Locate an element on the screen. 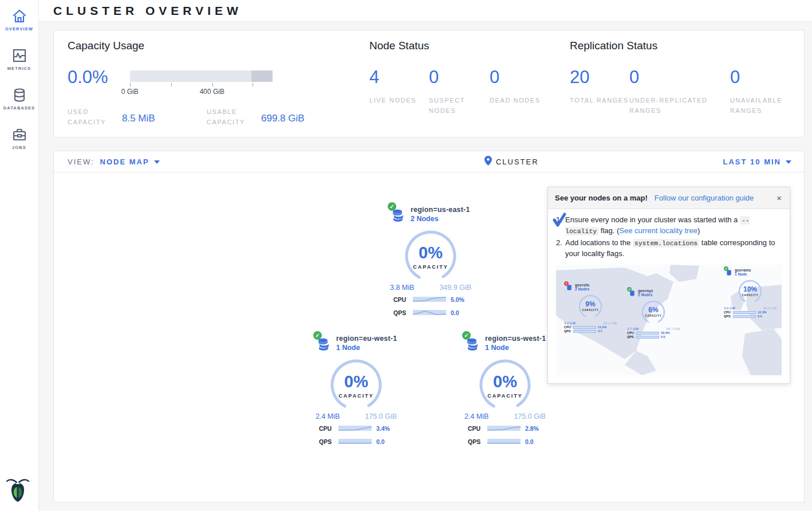 The width and height of the screenshot is (812, 511). node-widget-us-west-1: ✓ region=us-west-1 1 Node 0% CAPACITY 2.… is located at coordinates (505, 391).